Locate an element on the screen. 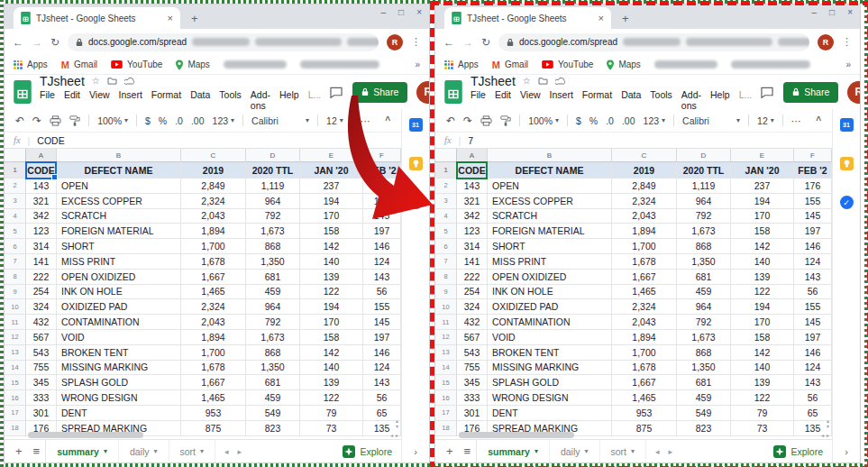 The image size is (868, 467). menu-item-edit: Edit is located at coordinates (503, 100).